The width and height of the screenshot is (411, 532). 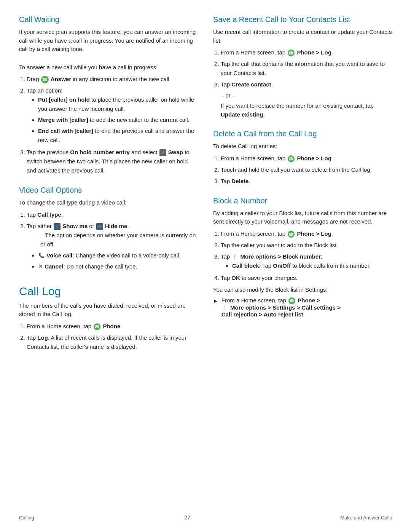 What do you see at coordinates (41, 256) in the screenshot?
I see `voice-call-icon: 📞` at bounding box center [41, 256].